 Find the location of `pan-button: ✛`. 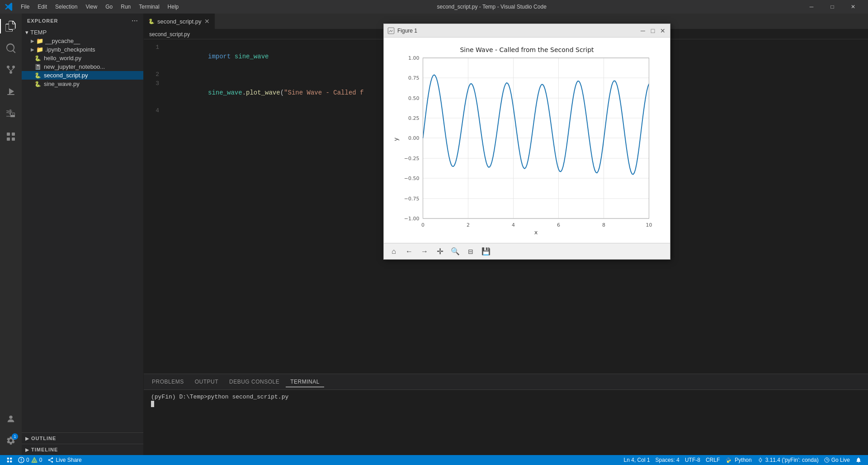

pan-button: ✛ is located at coordinates (440, 251).